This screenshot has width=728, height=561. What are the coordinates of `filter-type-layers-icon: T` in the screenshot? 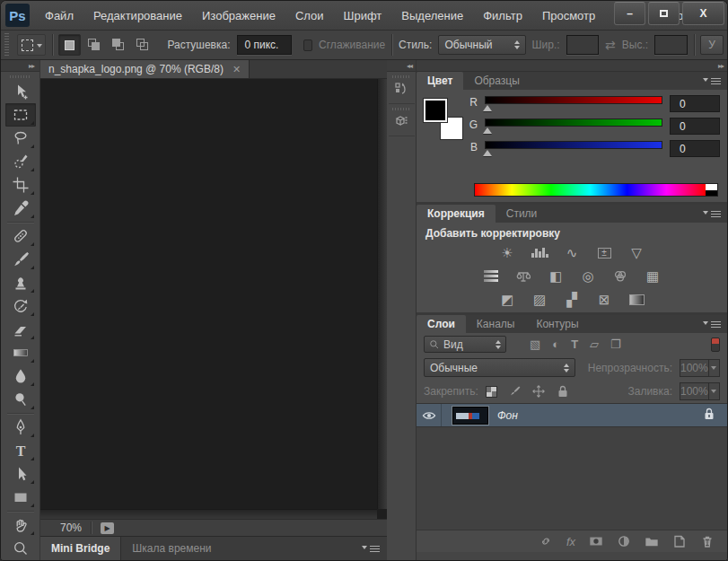 It's located at (575, 345).